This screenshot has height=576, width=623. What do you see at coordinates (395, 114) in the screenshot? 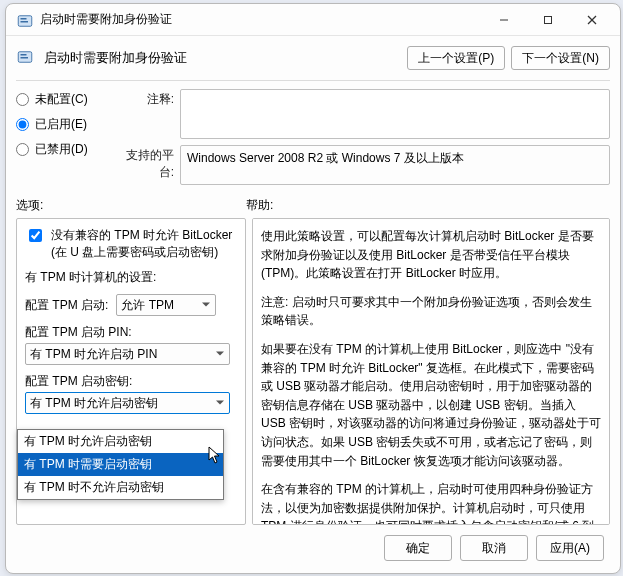
I see `comment-textarea` at bounding box center [395, 114].